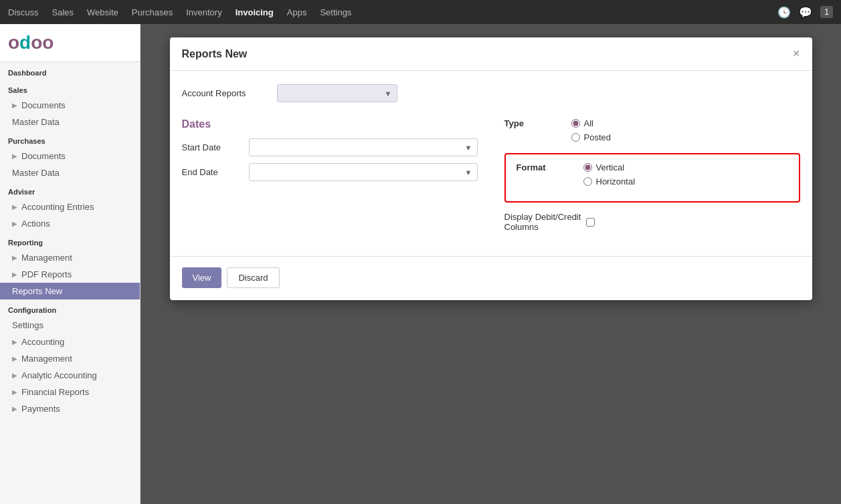 The width and height of the screenshot is (841, 504). What do you see at coordinates (70, 409) in the screenshot?
I see `sidebar-item-payments: ▶ Payments` at bounding box center [70, 409].